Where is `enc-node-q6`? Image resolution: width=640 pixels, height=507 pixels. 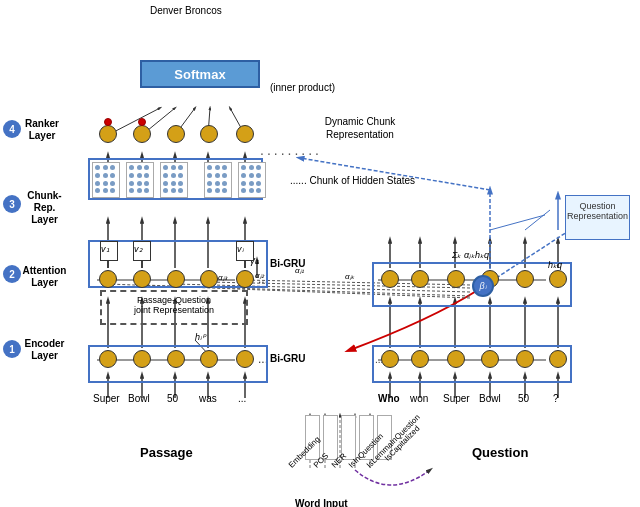
enc-node-q6 is located at coordinates (558, 359).